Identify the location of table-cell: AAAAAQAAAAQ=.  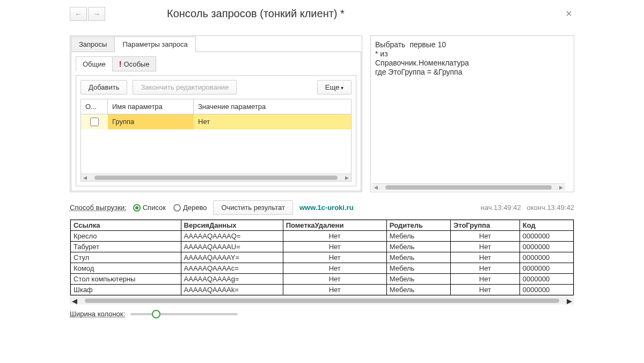
(232, 236).